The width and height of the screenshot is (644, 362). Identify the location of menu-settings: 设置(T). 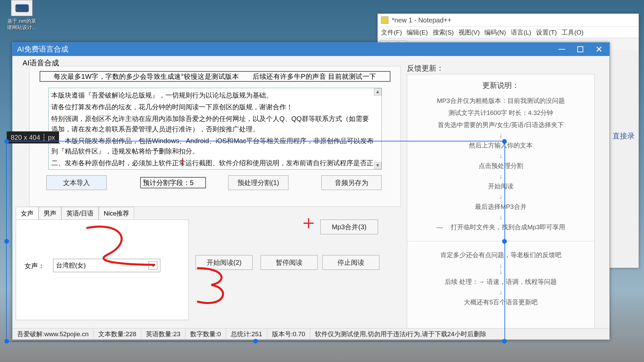
(546, 33).